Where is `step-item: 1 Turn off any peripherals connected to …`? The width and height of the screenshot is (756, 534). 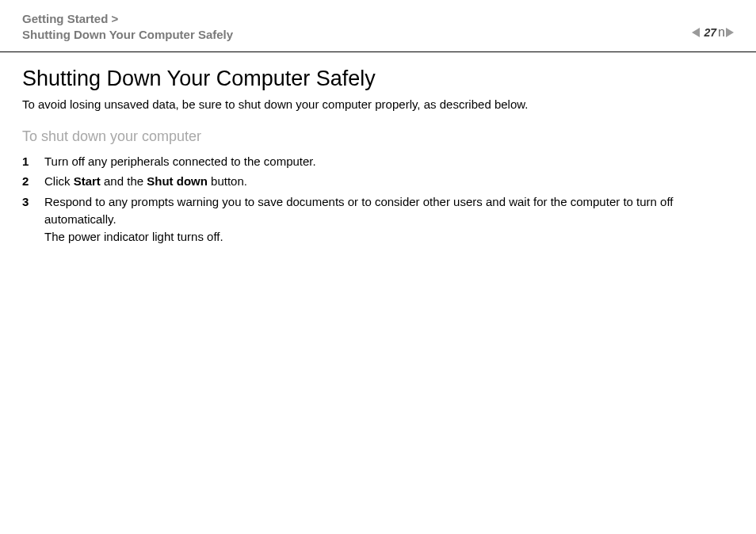 step-item: 1 Turn off any peripherals connected to … is located at coordinates (378, 162).